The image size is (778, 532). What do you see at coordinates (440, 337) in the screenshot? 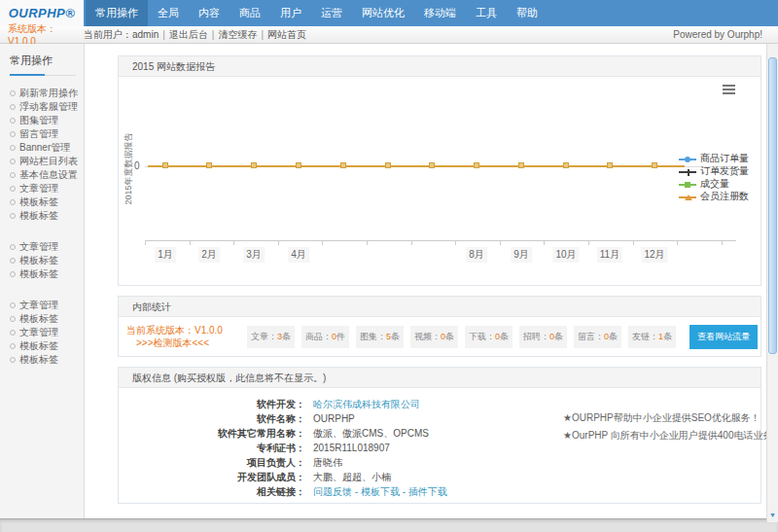
I see `stats-body: 当前系统版本：V1.0.0 >>>检测版本<<< 文章：3条 商品：0件 图集：…` at bounding box center [440, 337].